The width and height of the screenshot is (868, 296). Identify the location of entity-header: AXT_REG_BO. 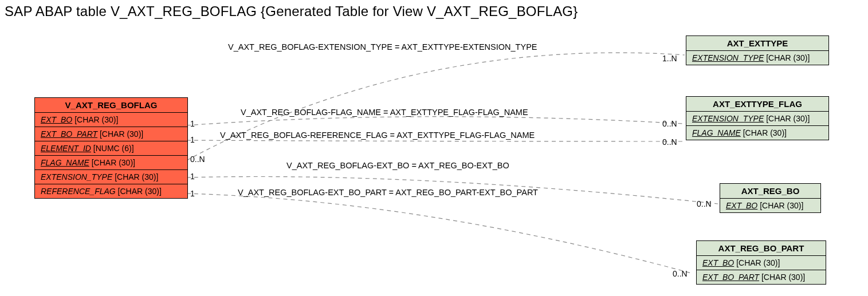
(770, 191).